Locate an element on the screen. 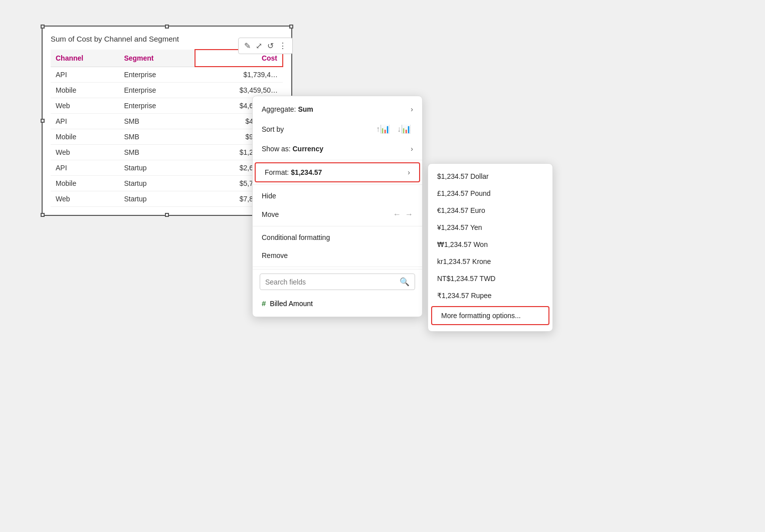 The width and height of the screenshot is (765, 532). cell-cost: $1,739,4… is located at coordinates (239, 75).